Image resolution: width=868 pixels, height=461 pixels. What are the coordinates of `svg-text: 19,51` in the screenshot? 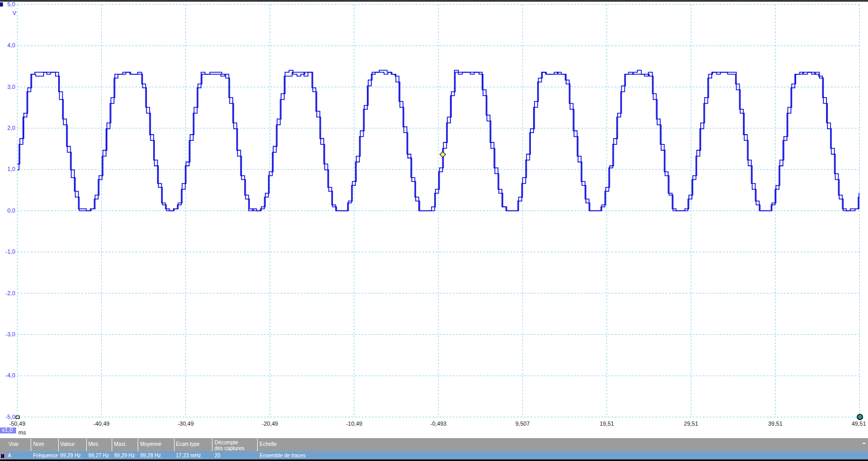 It's located at (607, 424).